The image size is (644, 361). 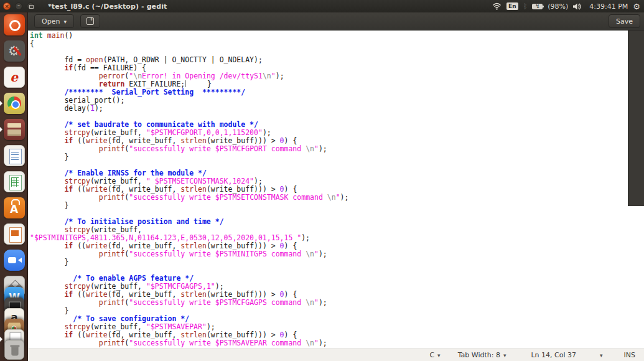 I want to click on ubuntu-software-icon, so click(x=14, y=208).